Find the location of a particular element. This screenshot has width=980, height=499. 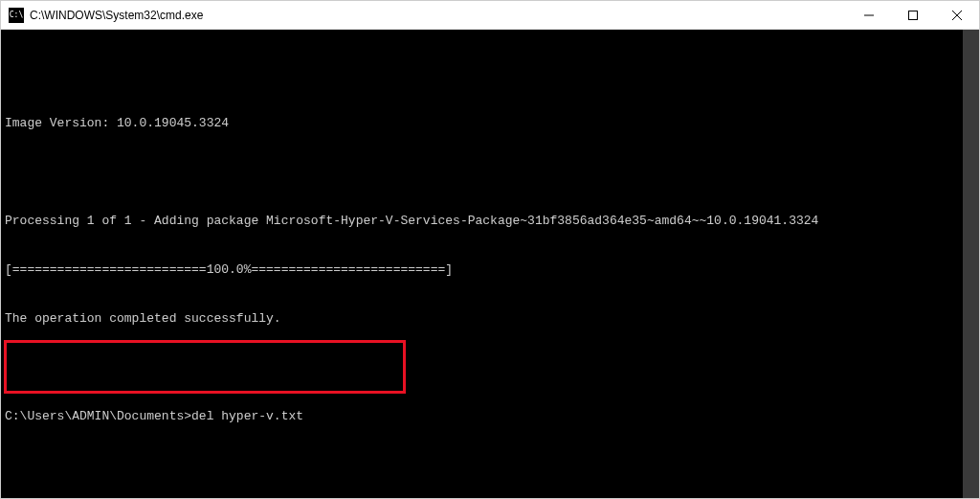

scrollbar-thumb is located at coordinates (970, 264).